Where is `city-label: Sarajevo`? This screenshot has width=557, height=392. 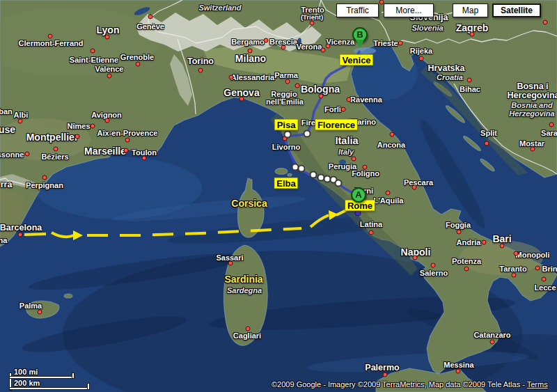 city-label: Sarajevo is located at coordinates (549, 133).